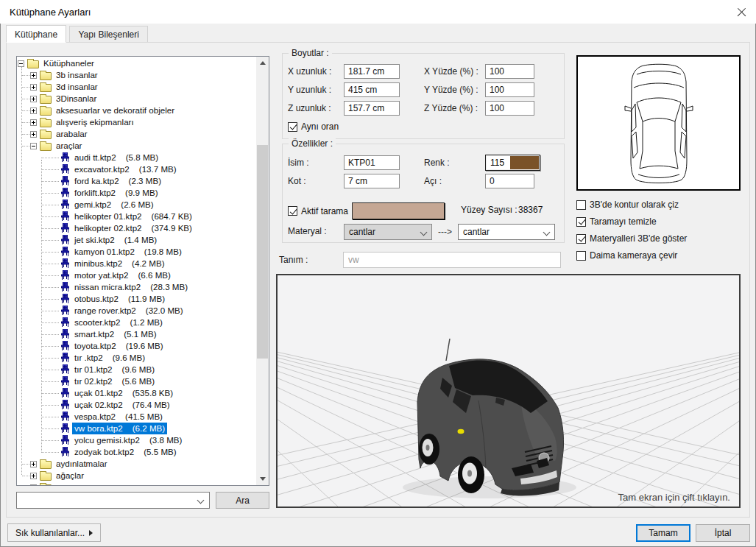 Image resolution: width=756 pixels, height=547 pixels. Describe the element at coordinates (372, 90) in the screenshot. I see `y-length-input` at that location.